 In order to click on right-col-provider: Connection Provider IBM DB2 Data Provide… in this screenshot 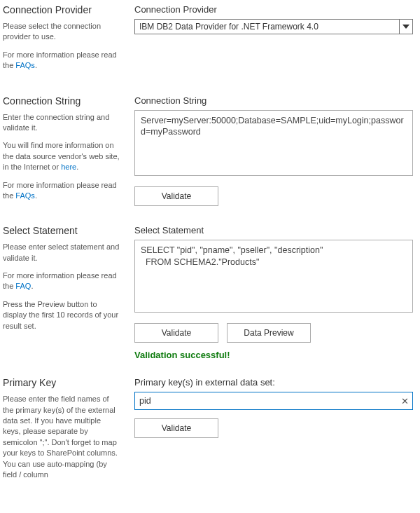, I will do `click(274, 41)`.